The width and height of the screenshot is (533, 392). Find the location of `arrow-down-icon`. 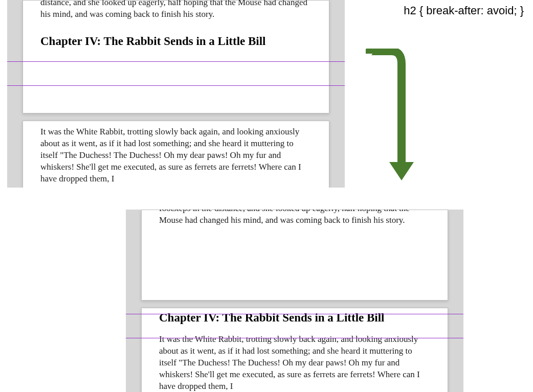

arrow-down-icon is located at coordinates (391, 118).